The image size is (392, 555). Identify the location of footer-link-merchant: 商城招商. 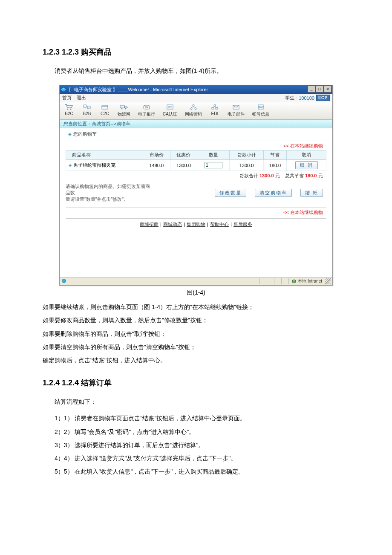
(149, 224).